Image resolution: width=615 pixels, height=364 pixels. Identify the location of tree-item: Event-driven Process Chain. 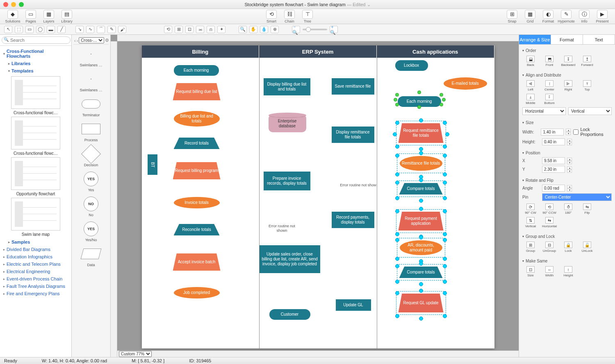
(36, 279).